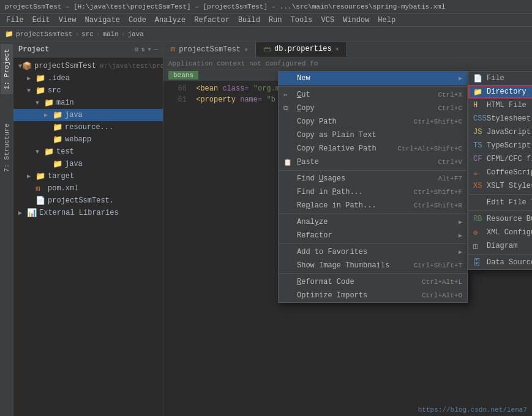 This screenshot has width=532, height=416. I want to click on submenu-item-rb: RB Resource Bundle, so click(500, 219).